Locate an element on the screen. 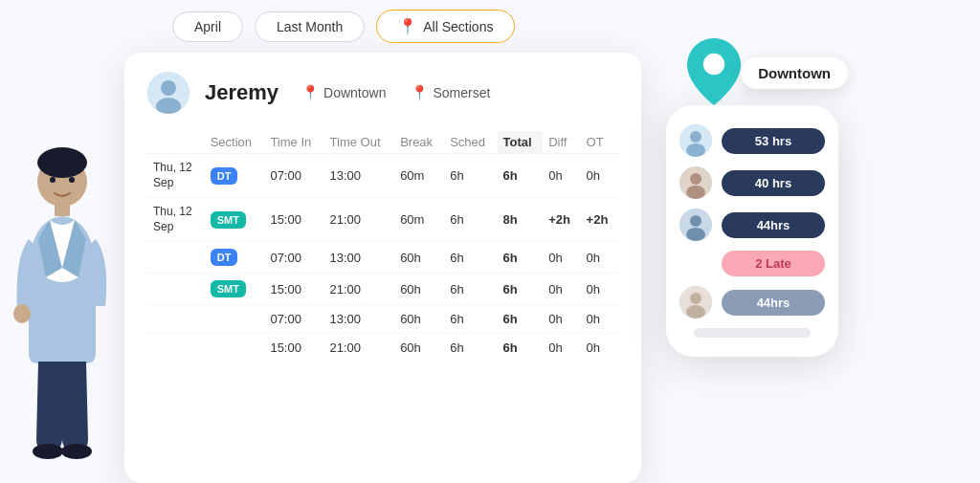 The width and height of the screenshot is (980, 483). col-timeout: Time Out is located at coordinates (360, 143).